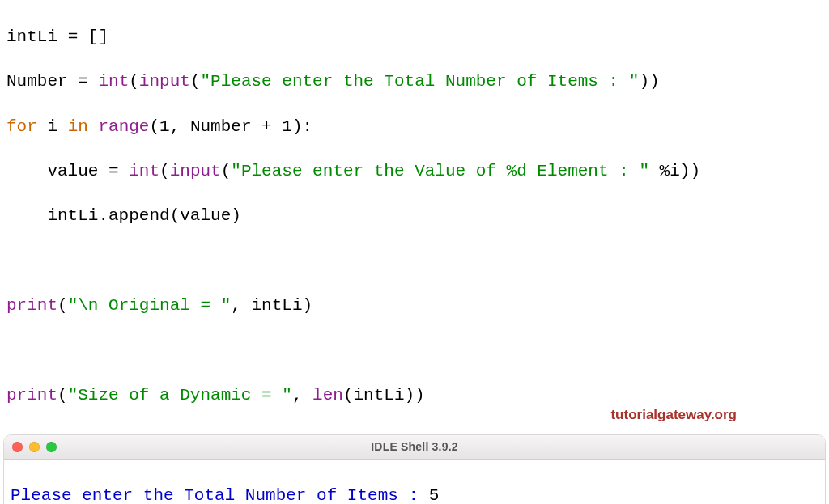 This screenshot has width=829, height=504. What do you see at coordinates (414, 396) in the screenshot?
I see `code-line: print("Size of a Dynamic = ", len(intLi)…` at bounding box center [414, 396].